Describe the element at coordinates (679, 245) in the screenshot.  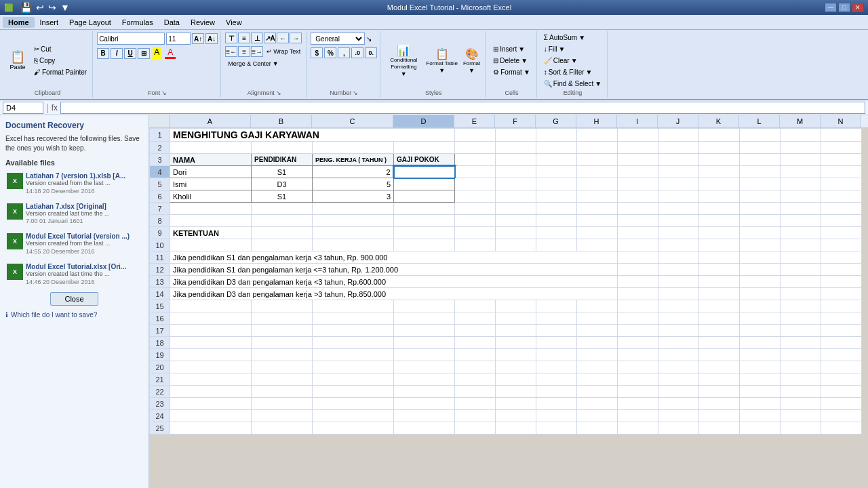
I see `cell-j10` at that location.